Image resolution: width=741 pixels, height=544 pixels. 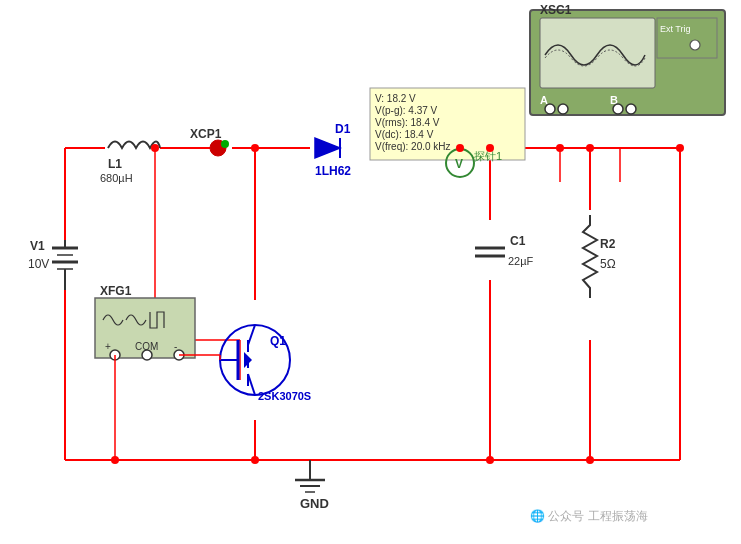 I want to click on svg-text: V: 18.2 V, so click(x=396, y=98).